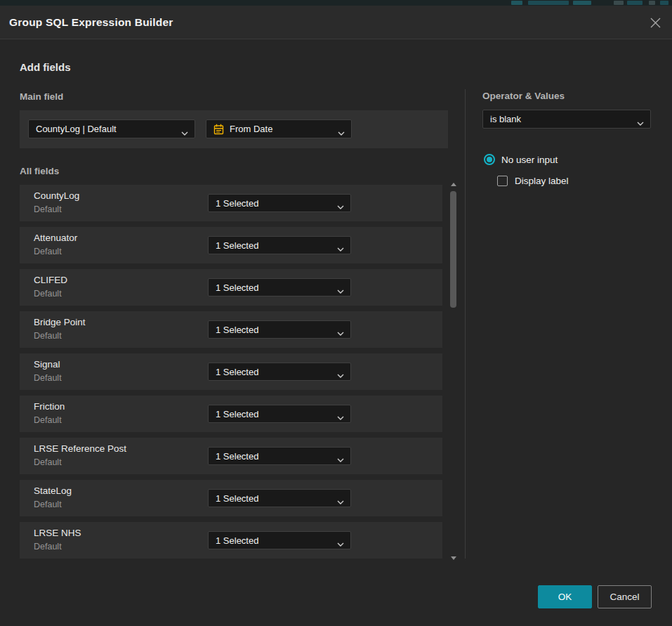 Image resolution: width=672 pixels, height=626 pixels. I want to click on field-row: CLIFED Default 1 Selected, so click(231, 287).